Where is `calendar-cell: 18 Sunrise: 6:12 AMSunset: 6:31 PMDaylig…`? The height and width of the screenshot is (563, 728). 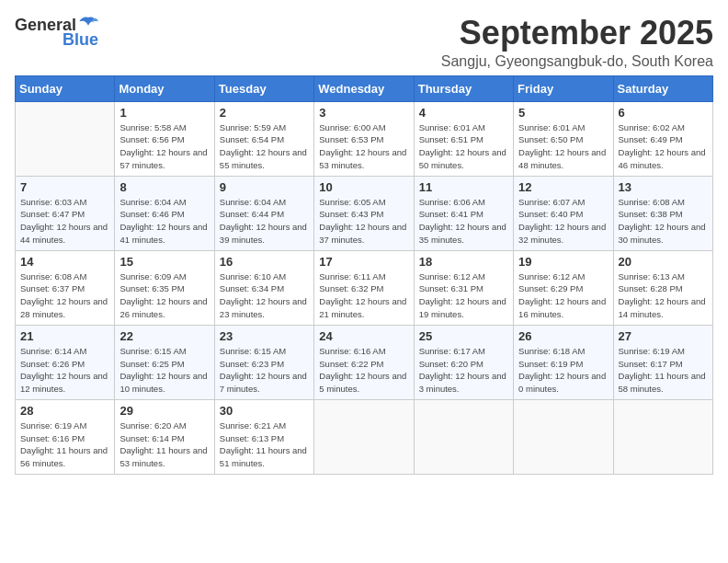
calendar-cell: 18 Sunrise: 6:12 AMSunset: 6:31 PMDaylig… is located at coordinates (463, 287).